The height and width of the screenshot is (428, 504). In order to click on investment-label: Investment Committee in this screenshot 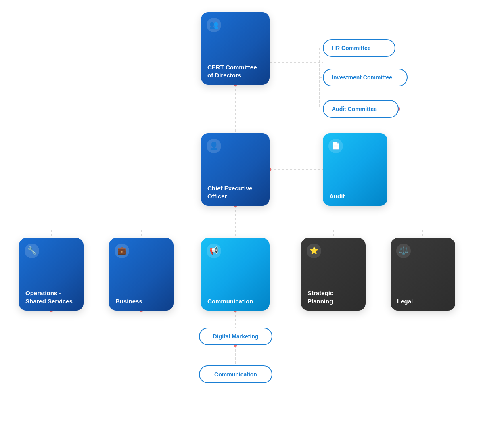, I will do `click(362, 77)`.